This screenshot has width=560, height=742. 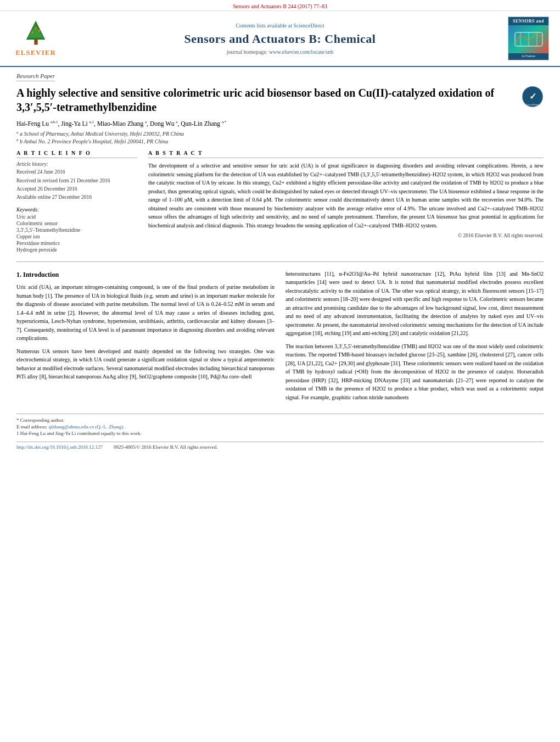 I want to click on keywords-label: Keywords:, so click(x=77, y=210).